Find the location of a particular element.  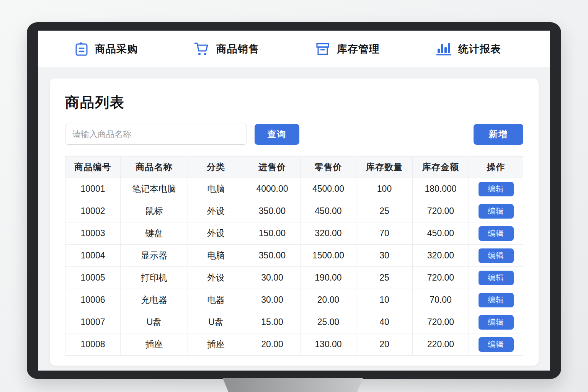

nav-label: 商品销售 is located at coordinates (238, 49).